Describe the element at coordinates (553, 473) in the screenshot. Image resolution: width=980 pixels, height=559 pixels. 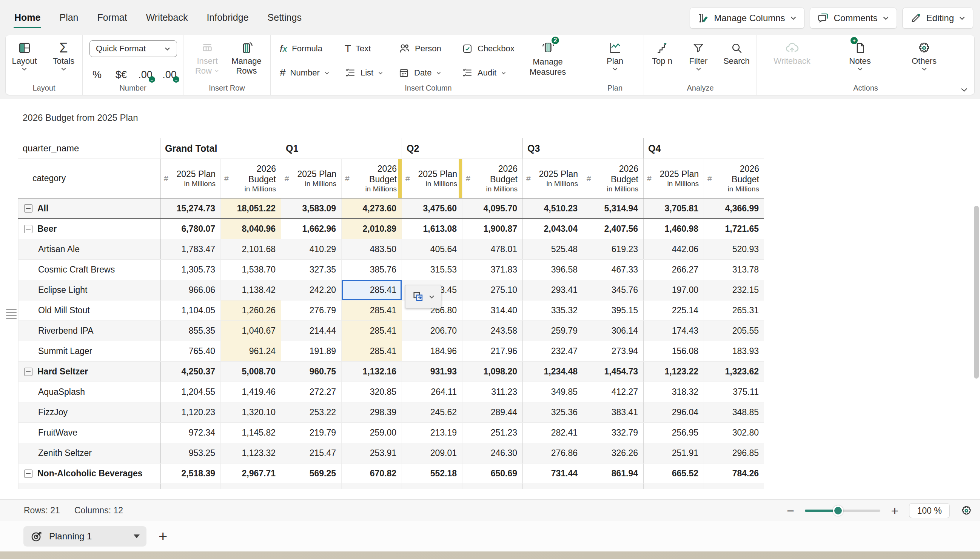
I see `value-cell: 731.44` at that location.